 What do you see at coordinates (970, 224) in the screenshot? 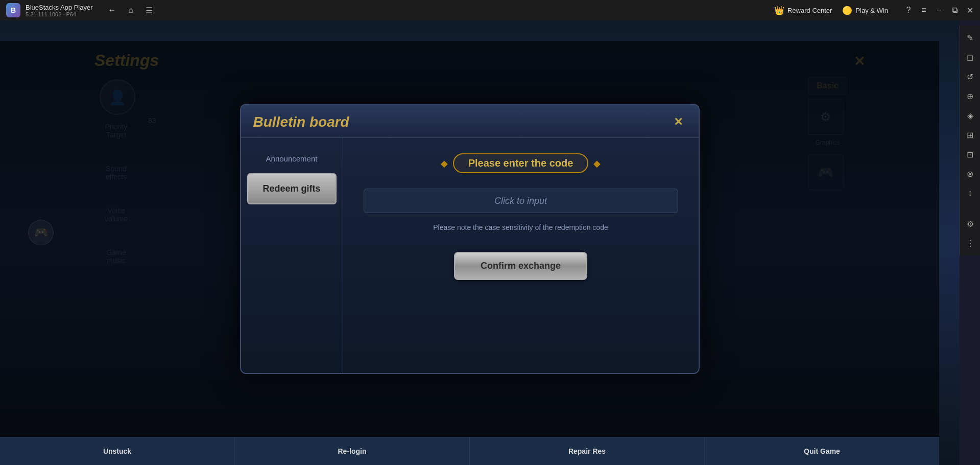
I see `settings-icon: ⚙` at bounding box center [970, 224].